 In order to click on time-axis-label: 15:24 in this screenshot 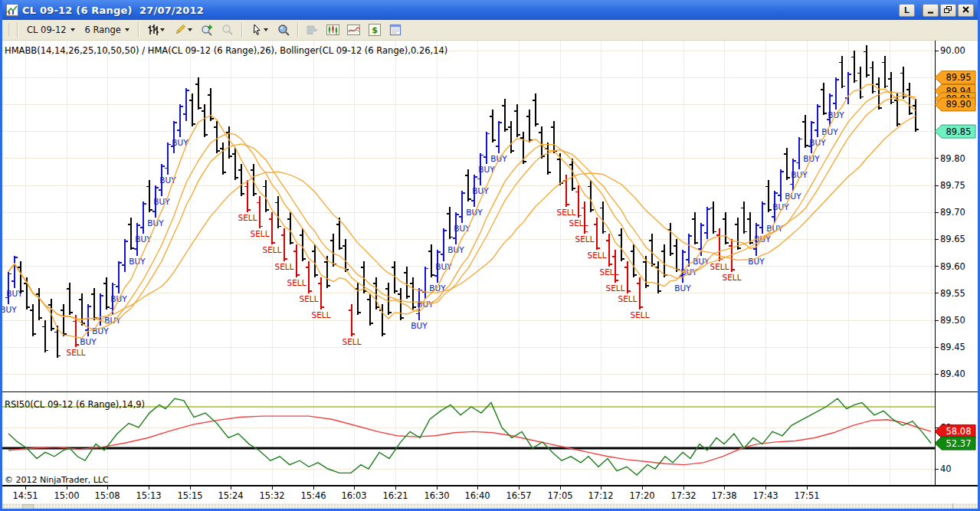, I will do `click(230, 496)`.